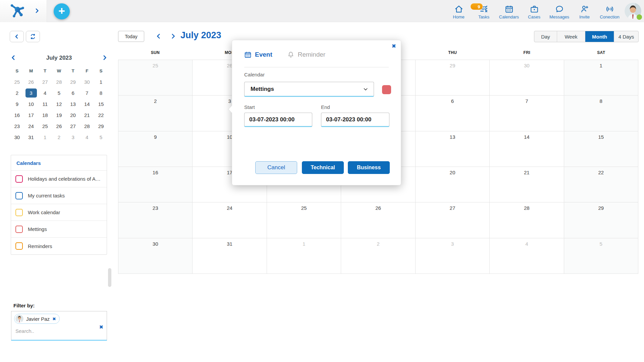  Describe the element at coordinates (59, 229) in the screenshot. I see `calendar-list-item: Mettings` at that location.